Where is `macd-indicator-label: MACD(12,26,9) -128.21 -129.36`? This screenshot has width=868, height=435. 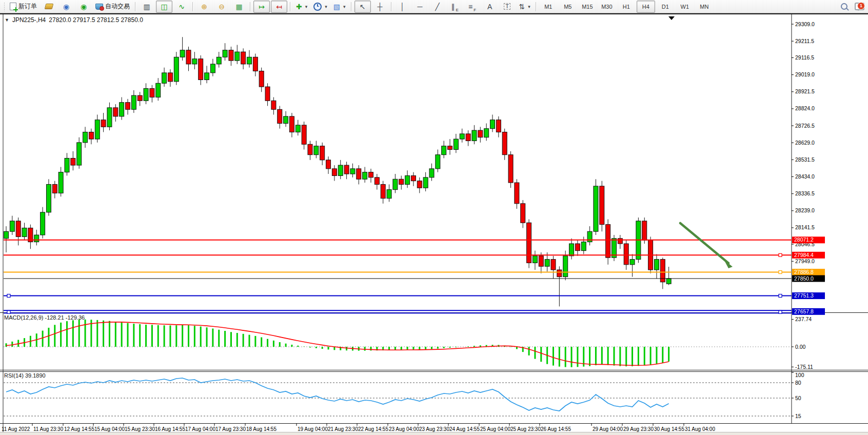
macd-indicator-label: MACD(12,26,9) -128.21 -129.36 is located at coordinates (44, 318).